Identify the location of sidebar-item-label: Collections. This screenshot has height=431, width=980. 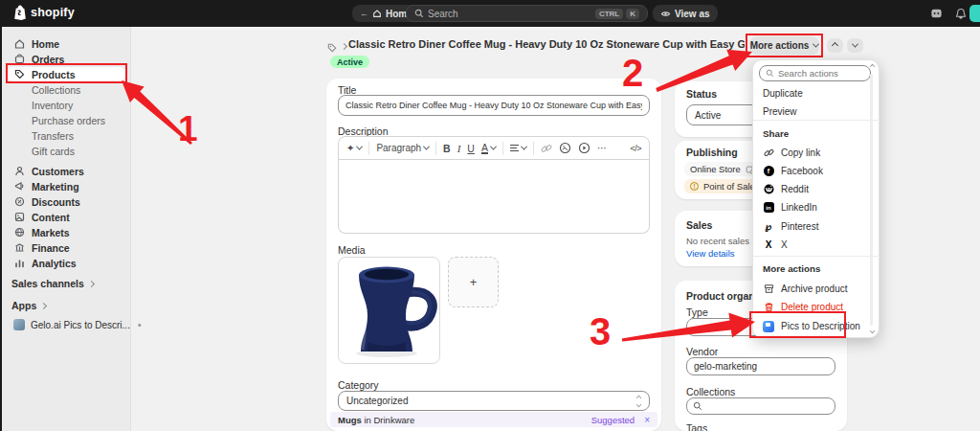
(56, 90).